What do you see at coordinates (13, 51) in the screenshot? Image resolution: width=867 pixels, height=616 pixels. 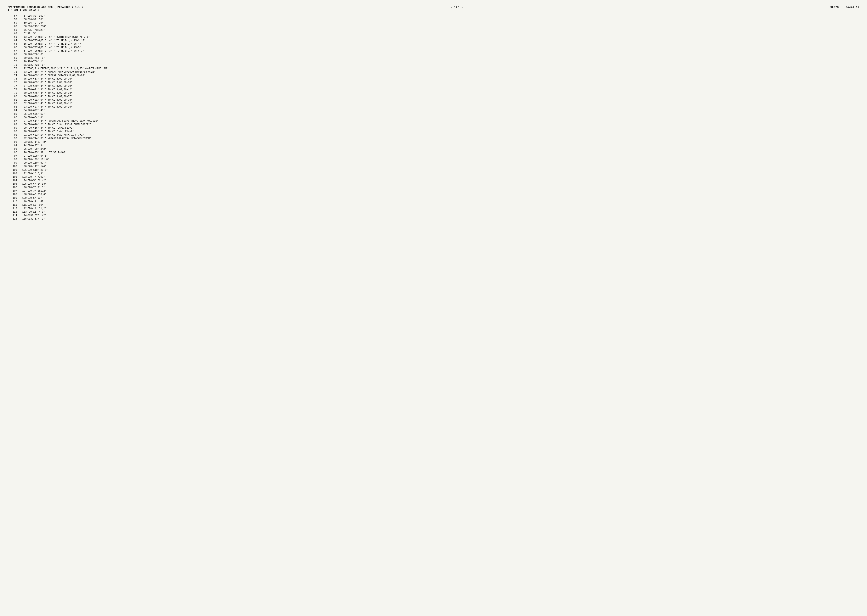 I see `row-index-1: 67` at bounding box center [13, 51].